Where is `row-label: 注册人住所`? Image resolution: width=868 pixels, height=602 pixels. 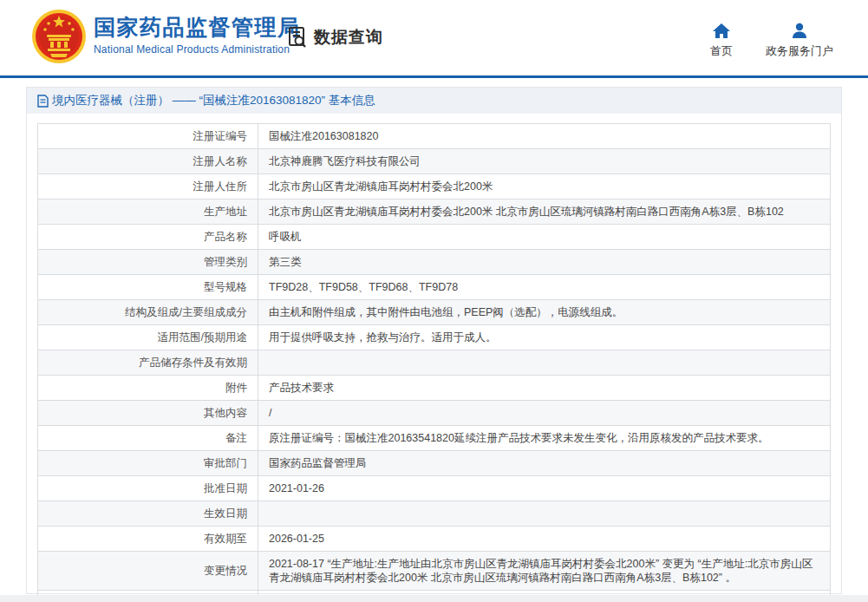 row-label: 注册人住所 is located at coordinates (148, 187).